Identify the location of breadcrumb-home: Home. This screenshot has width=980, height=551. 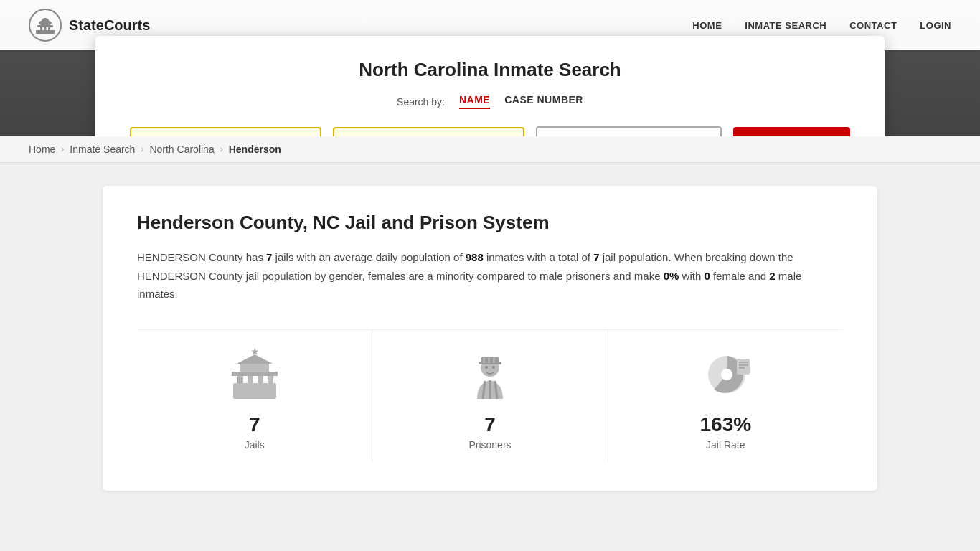
(42, 149).